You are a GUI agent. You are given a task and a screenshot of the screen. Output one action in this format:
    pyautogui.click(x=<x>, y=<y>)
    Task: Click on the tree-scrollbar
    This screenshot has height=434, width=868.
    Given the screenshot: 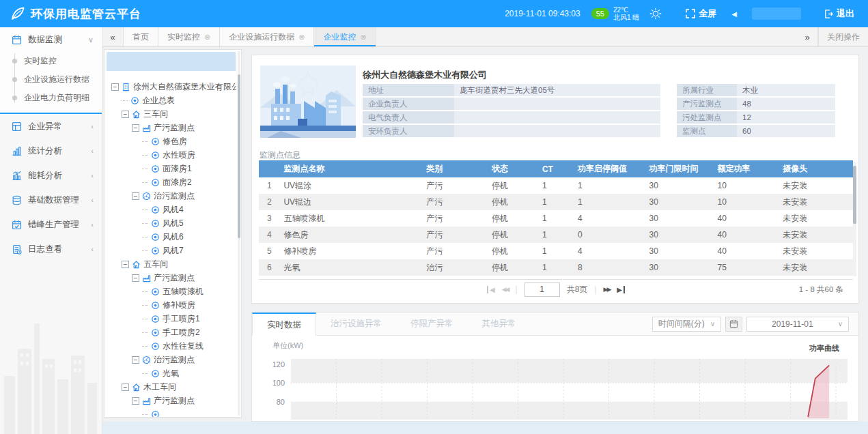 What is the action you would take?
    pyautogui.click(x=239, y=233)
    